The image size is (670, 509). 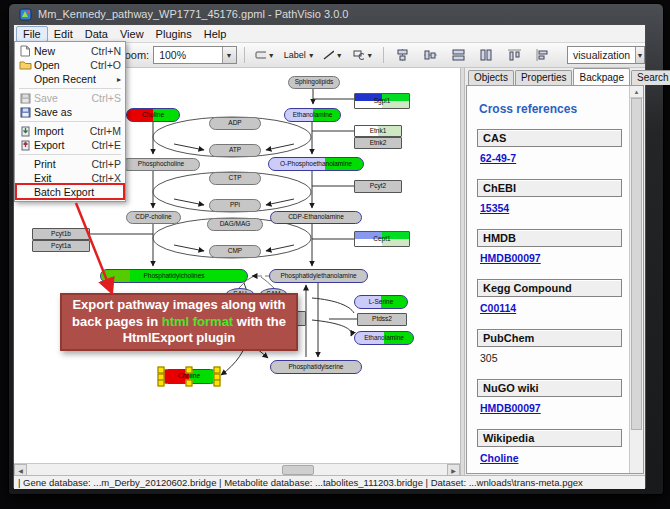 I want to click on menu-plugins: Plugins, so click(x=174, y=34).